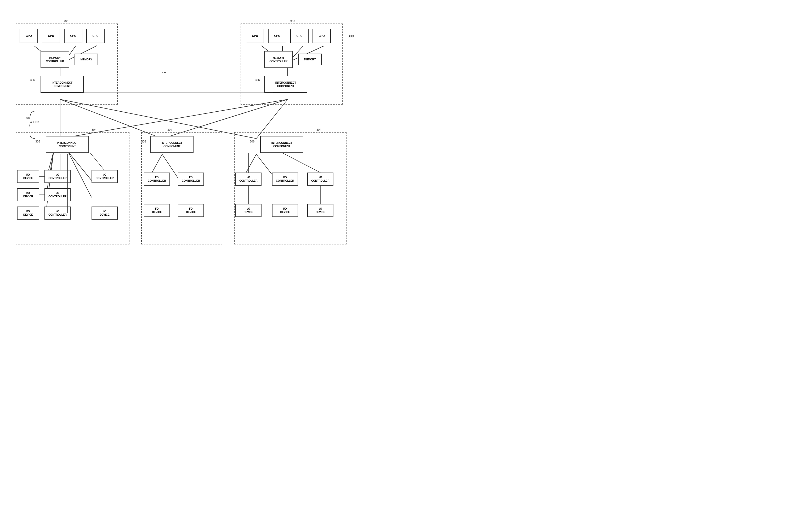 The height and width of the screenshot is (532, 812). Describe the element at coordinates (28, 195) in the screenshot. I see `io-device-2-left: I/ODEVICE` at that location.